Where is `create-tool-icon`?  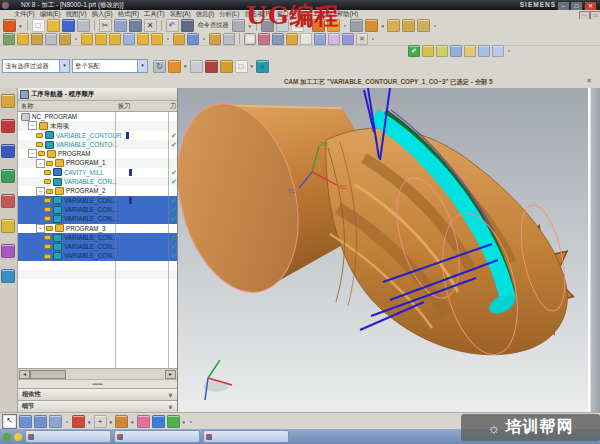 create-tool-icon is located at coordinates (23, 39).